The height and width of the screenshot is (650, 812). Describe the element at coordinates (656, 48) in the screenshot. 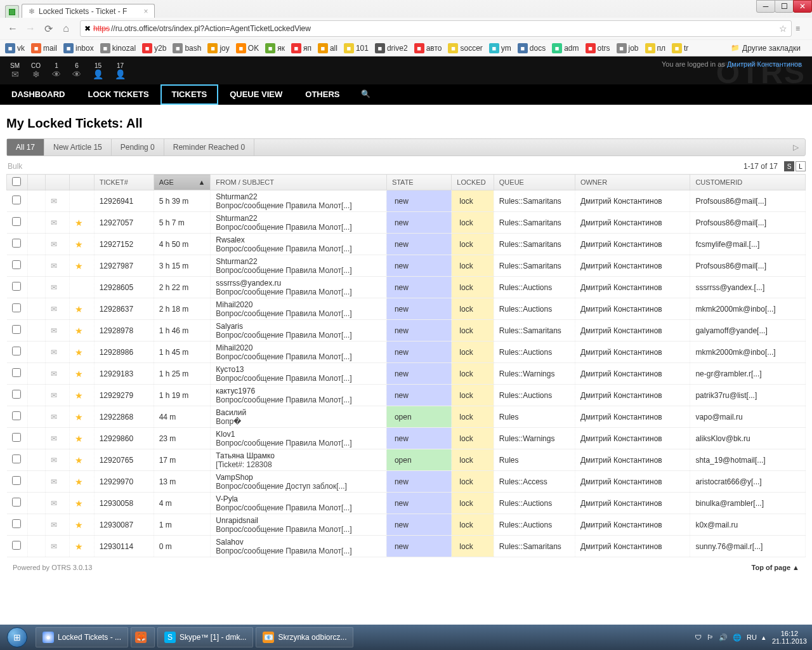

I see `bookmark-пл: ■пл` at that location.